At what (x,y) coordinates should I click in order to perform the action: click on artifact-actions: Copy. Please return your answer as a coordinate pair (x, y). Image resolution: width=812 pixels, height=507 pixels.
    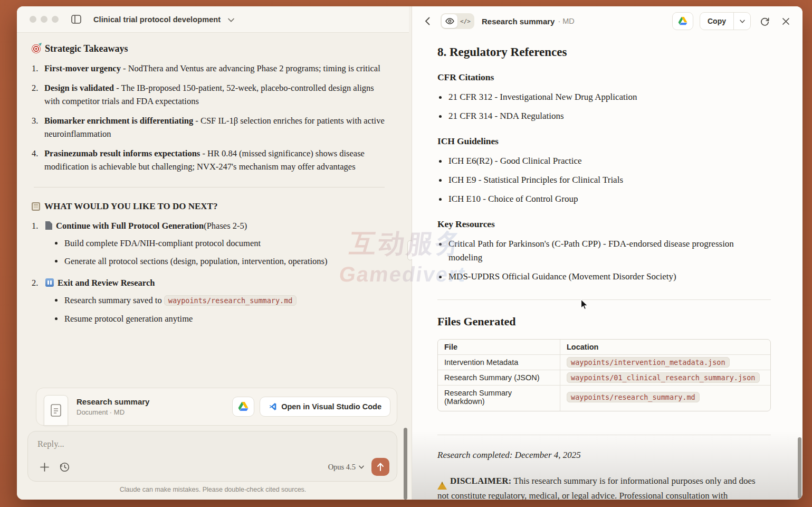
    Looking at the image, I should click on (732, 21).